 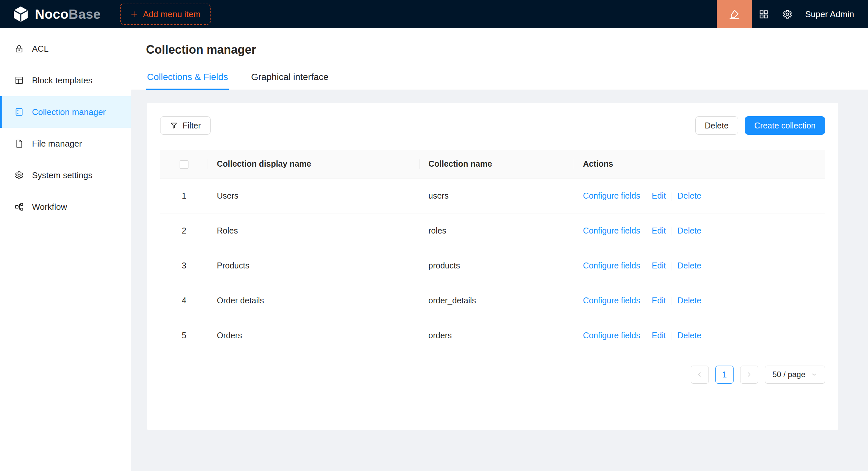 What do you see at coordinates (65, 80) in the screenshot?
I see `sidebar-item-block-templates: Block templates` at bounding box center [65, 80].